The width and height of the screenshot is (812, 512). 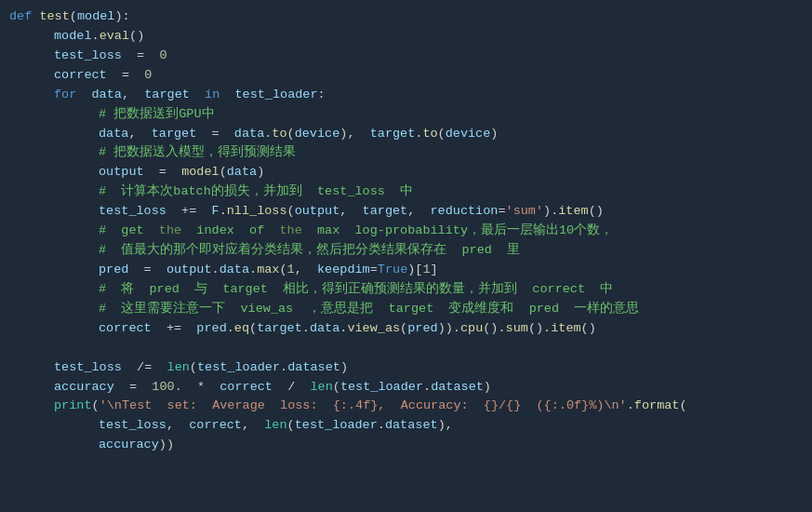 What do you see at coordinates (406, 369) in the screenshot?
I see `code-line-19: test_loss /= len(test_loader.dataset)` at bounding box center [406, 369].